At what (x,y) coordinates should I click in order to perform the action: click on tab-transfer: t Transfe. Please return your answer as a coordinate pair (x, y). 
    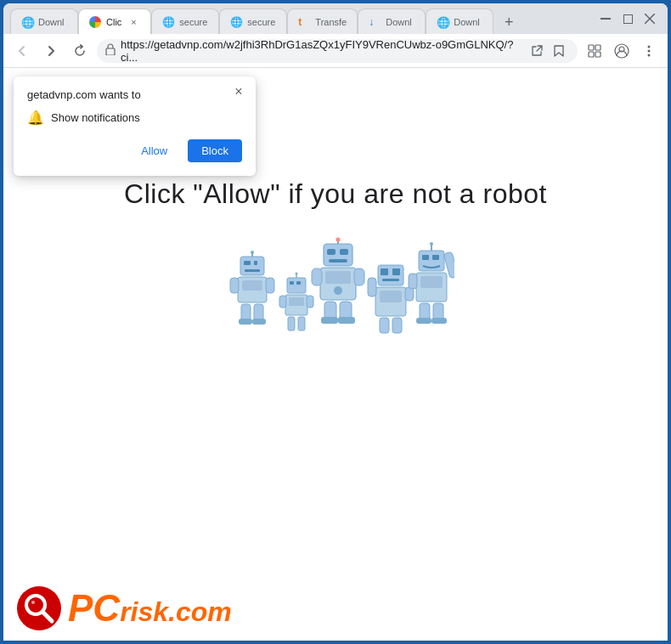
    Looking at the image, I should click on (323, 21).